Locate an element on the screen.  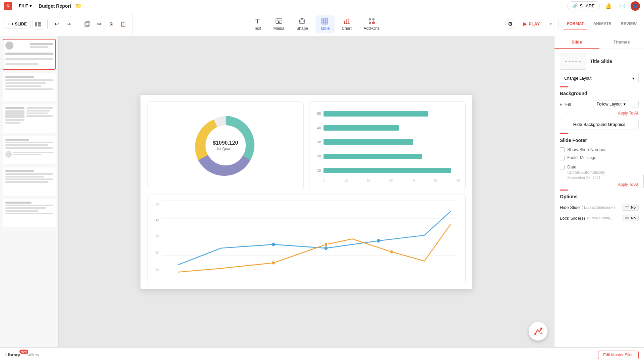
play-chevron: ▾ is located at coordinates (551, 24).